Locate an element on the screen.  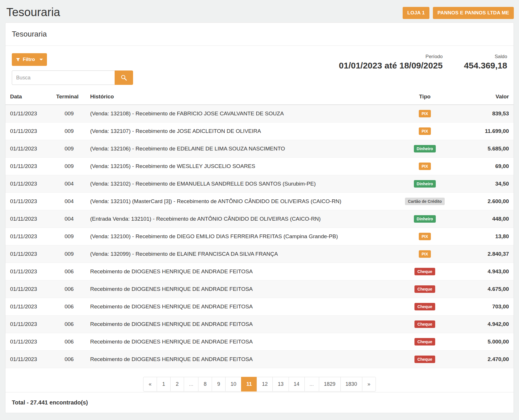
cell-terminal: 004 is located at coordinates (69, 184).